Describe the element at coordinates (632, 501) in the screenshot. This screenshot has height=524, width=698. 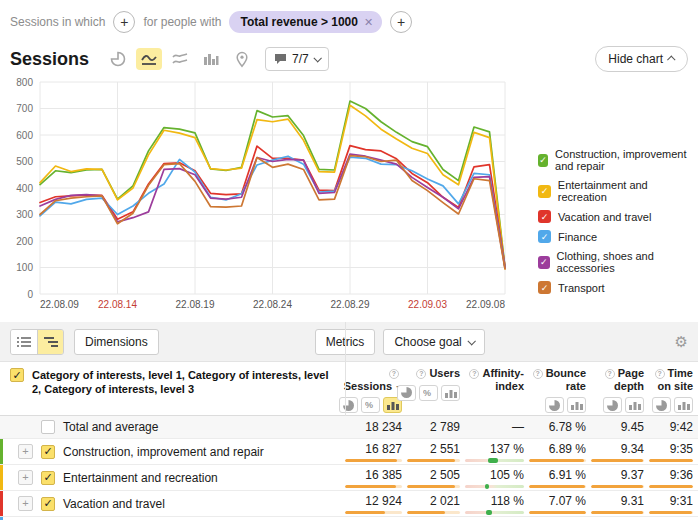
I see `metric-value: 9.31` at that location.